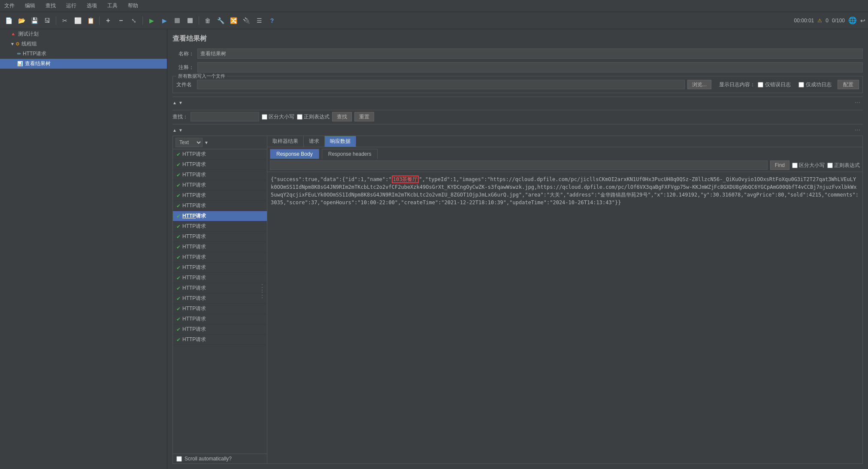  What do you see at coordinates (299, 117) in the screenshot?
I see `regex-checkbox` at bounding box center [299, 117].